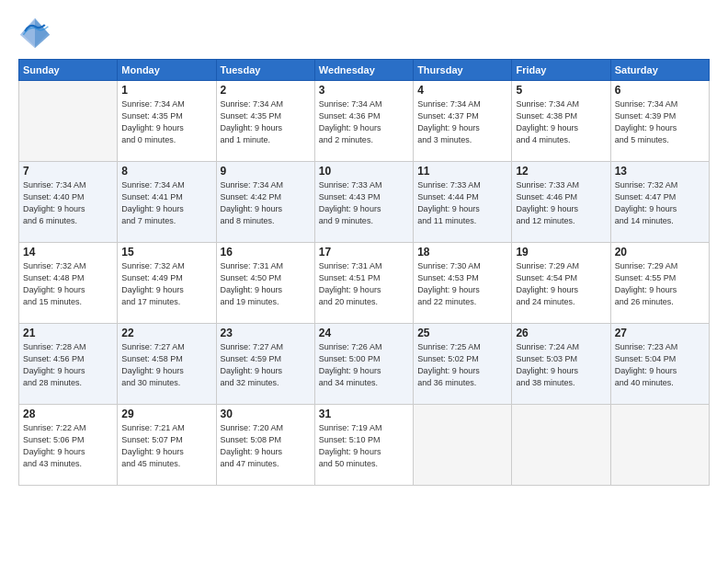 This screenshot has height=563, width=728. What do you see at coordinates (462, 284) in the screenshot?
I see `day-info: Sunrise: 7:30 AMSunset: 4:53 PMDaylight:…` at bounding box center [462, 284].